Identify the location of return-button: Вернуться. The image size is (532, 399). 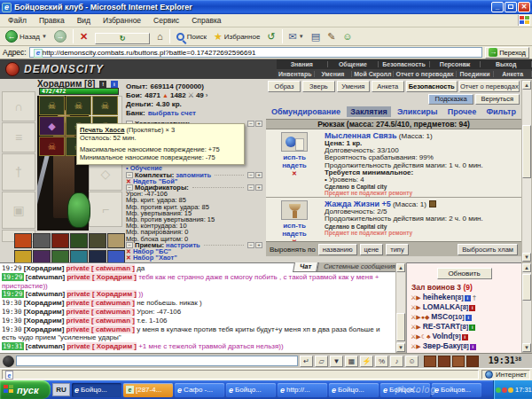
(497, 99).